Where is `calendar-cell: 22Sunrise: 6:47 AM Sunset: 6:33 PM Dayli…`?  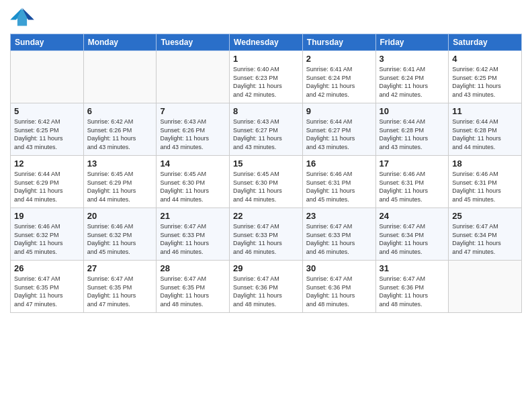
calendar-cell: 22Sunrise: 6:47 AM Sunset: 6:33 PM Dayli… is located at coordinates (266, 234).